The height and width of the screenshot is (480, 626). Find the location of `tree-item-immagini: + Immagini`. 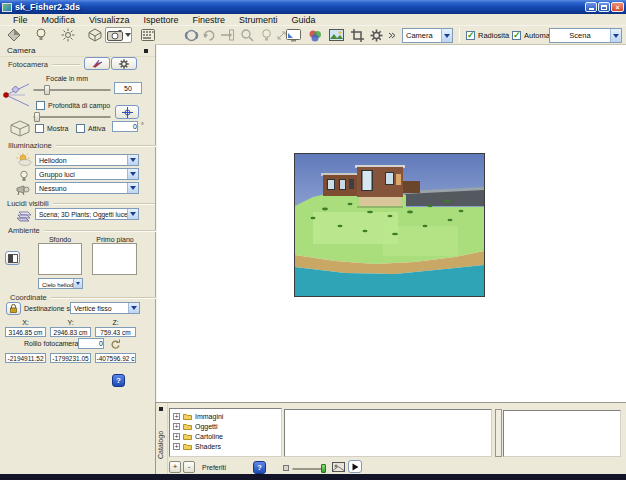

tree-item-immagini: + Immagini is located at coordinates (226, 416).